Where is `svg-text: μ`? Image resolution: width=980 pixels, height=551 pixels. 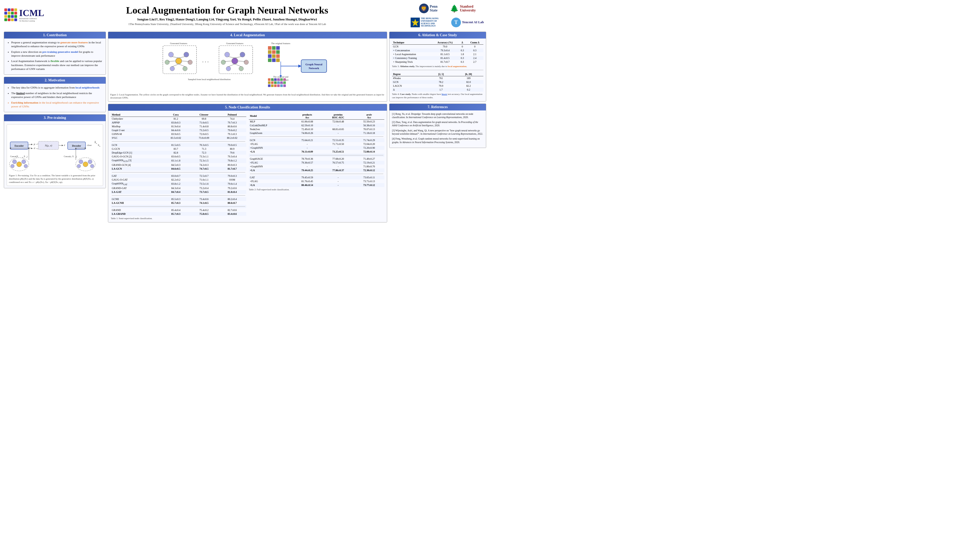
svg-text: μ is located at coordinates (34, 144).